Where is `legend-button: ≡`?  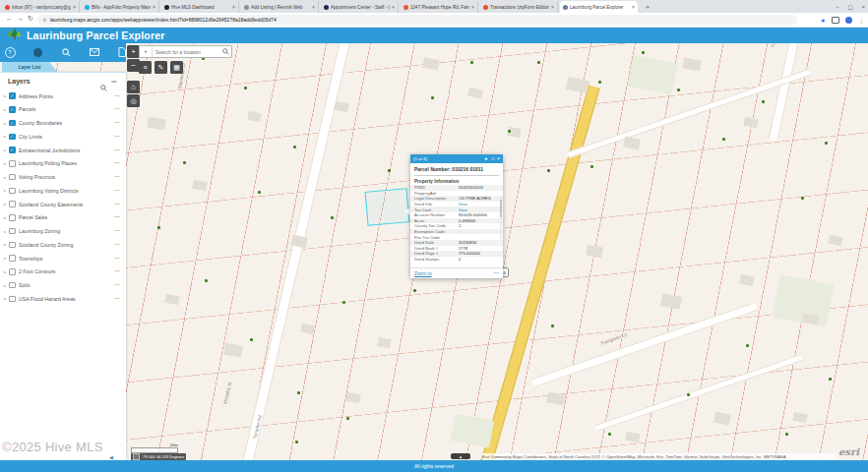 legend-button: ≡ is located at coordinates (146, 67).